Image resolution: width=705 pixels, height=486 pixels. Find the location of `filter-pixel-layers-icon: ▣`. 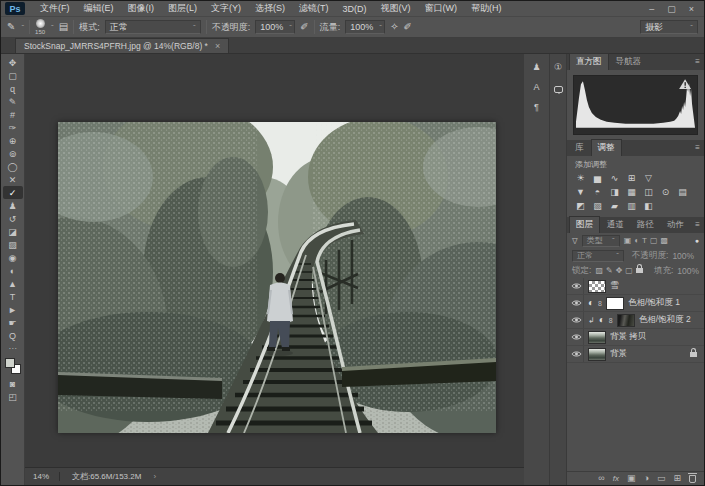

filter-pixel-layers-icon: ▣ is located at coordinates (628, 240).